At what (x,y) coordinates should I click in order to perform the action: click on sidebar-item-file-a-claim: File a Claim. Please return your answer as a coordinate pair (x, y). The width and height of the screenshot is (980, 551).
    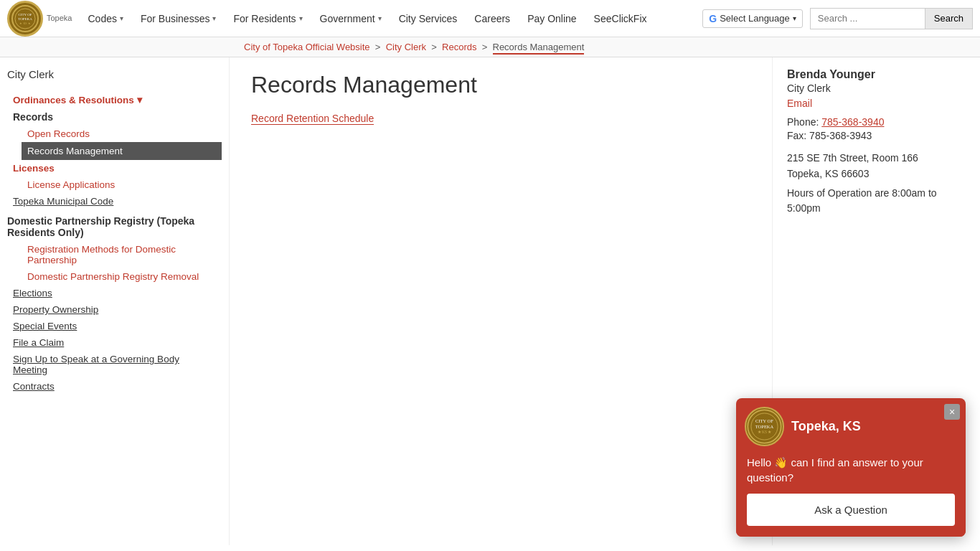
    Looking at the image, I should click on (115, 343).